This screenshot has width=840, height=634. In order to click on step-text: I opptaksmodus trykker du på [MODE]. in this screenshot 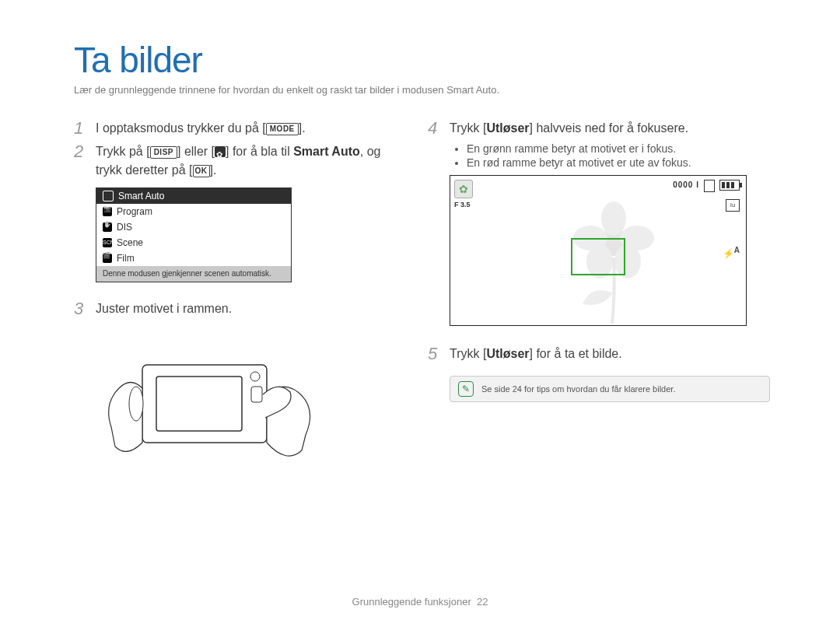, I will do `click(201, 128)`.